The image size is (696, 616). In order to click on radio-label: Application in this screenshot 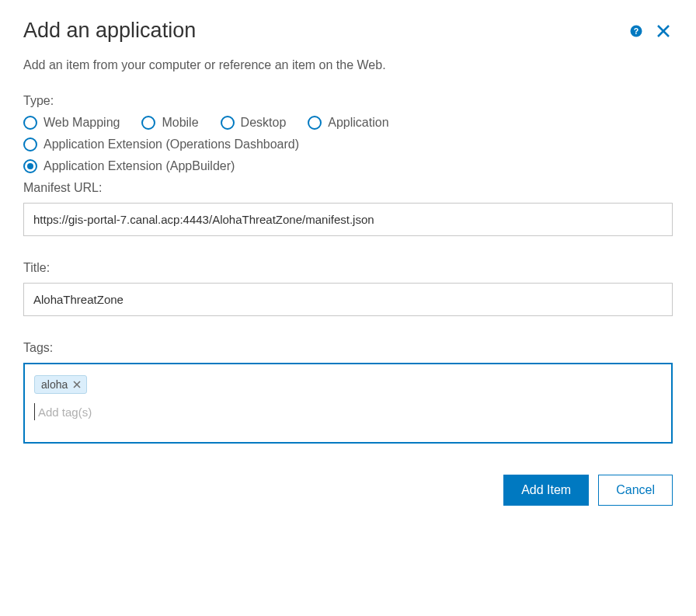, I will do `click(358, 123)`.